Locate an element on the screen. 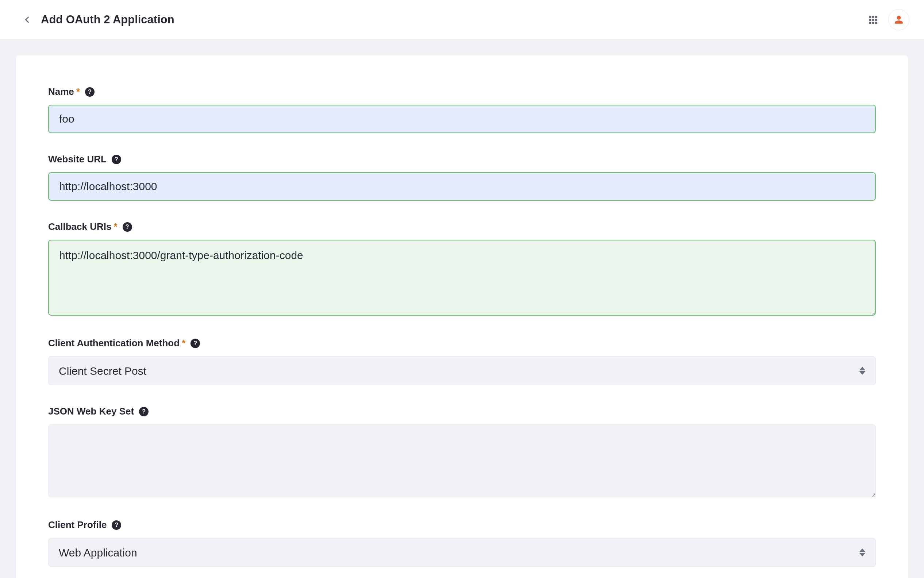  field-group-callback-uris: Callback URIs * ? is located at coordinates (462, 269).